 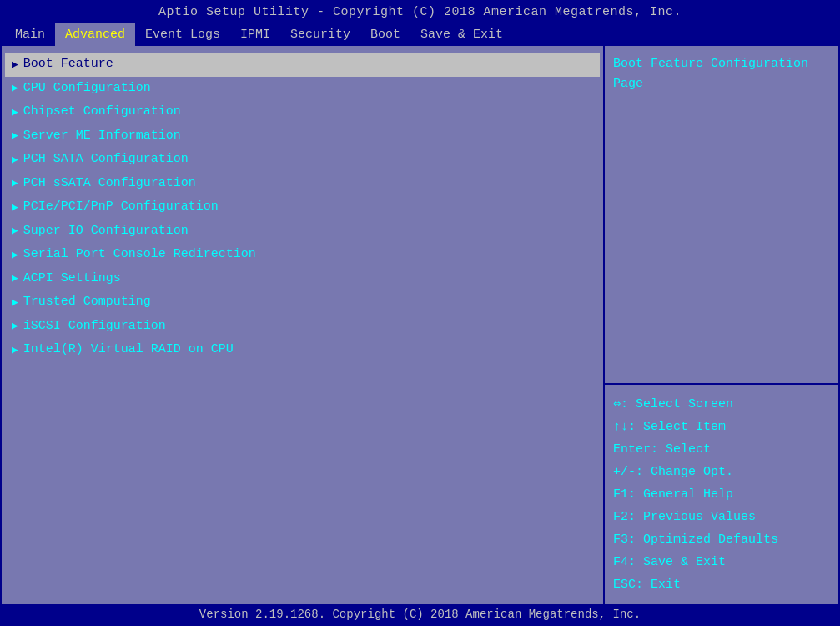 I want to click on menu-item: ▶Boot Feature, so click(x=302, y=65).